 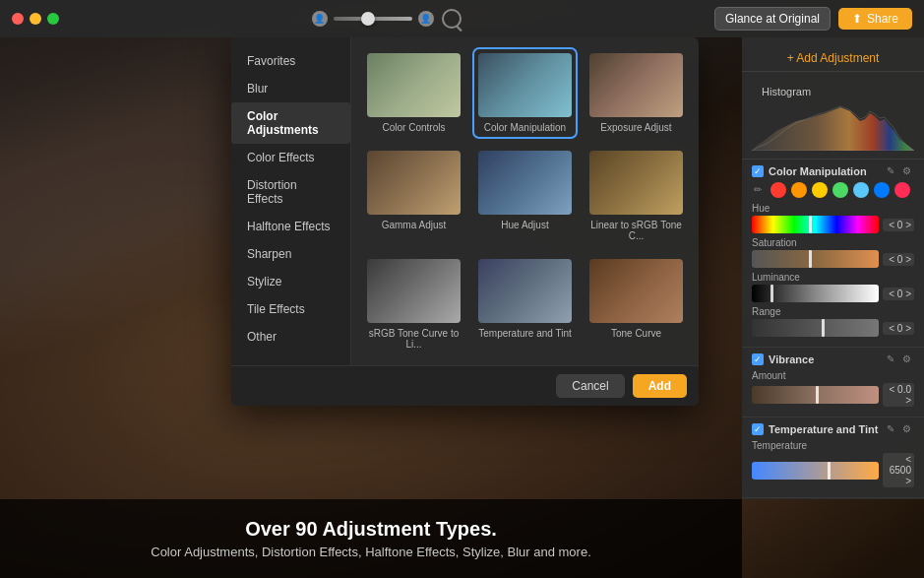 What do you see at coordinates (900, 359) in the screenshot?
I see `vibrance-icons: ✎ ⚙` at bounding box center [900, 359].